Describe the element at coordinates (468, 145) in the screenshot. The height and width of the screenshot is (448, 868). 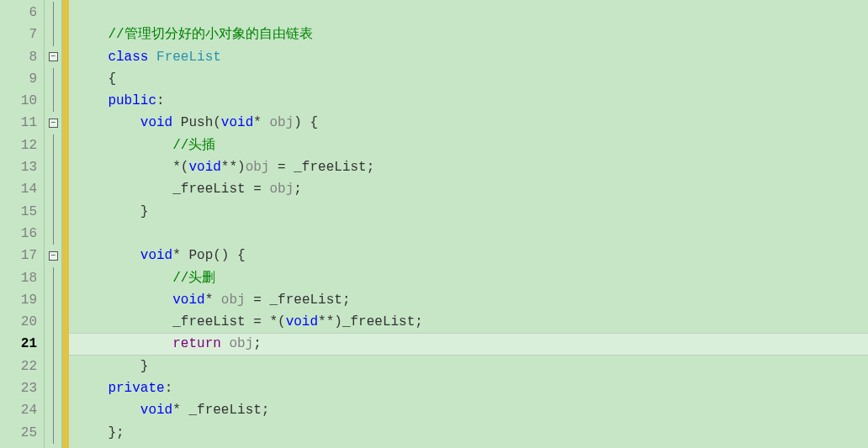
I see `code-line: //头插` at that location.